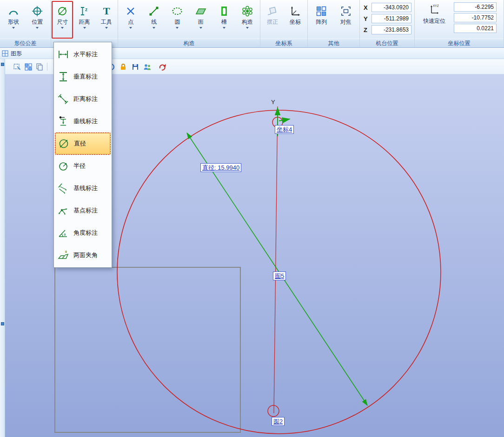 This screenshot has width=504, height=437. Describe the element at coordinates (272, 11) in the screenshot. I see `align-icon` at that location.